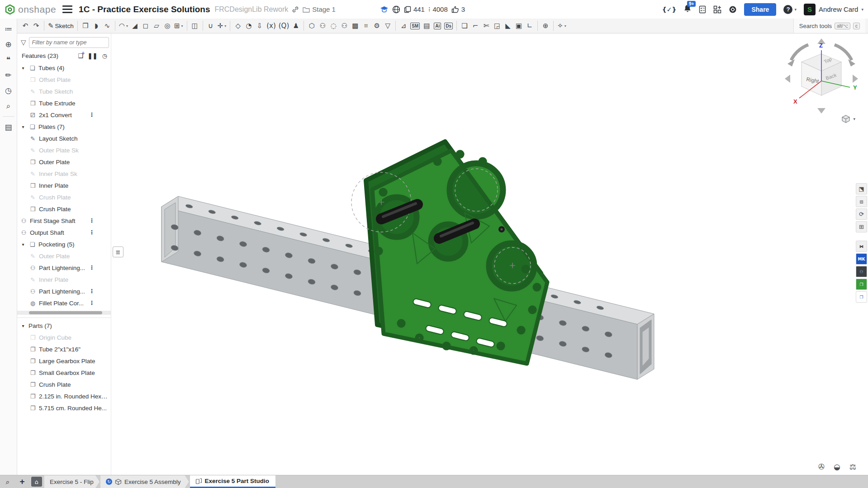  I want to click on simulation-icon: ✧ ▾, so click(562, 26).